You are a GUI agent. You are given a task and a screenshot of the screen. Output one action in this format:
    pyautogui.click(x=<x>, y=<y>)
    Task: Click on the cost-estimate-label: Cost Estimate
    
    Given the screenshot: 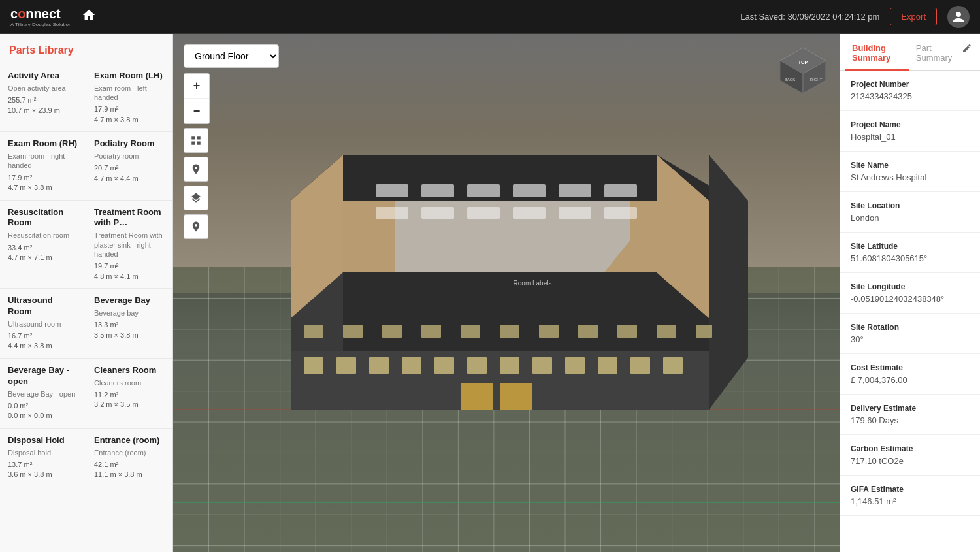 What is the action you would take?
    pyautogui.click(x=910, y=368)
    